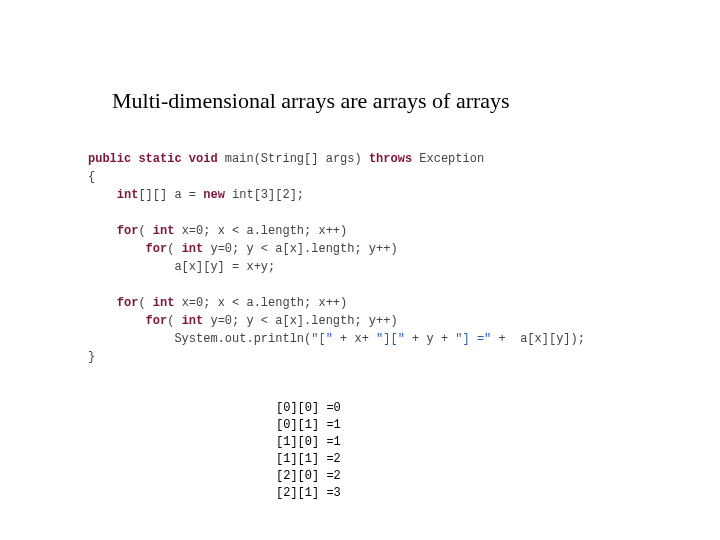 The height and width of the screenshot is (540, 720). What do you see at coordinates (286, 159) in the screenshot?
I see `code-line-1: public static void main(String[] args) t…` at bounding box center [286, 159].